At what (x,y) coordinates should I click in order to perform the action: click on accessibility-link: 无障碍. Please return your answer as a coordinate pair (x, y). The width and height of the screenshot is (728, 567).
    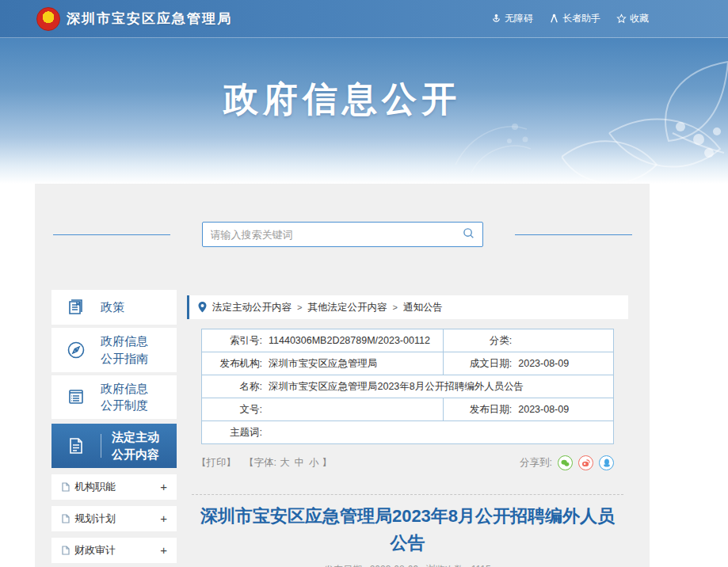
    Looking at the image, I should click on (512, 19).